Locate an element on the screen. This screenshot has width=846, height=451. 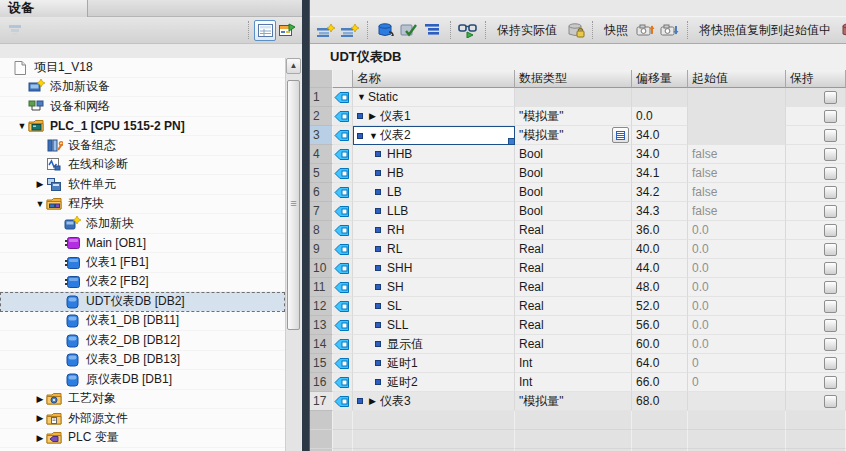
header-startvalue: 起始值 is located at coordinates (737, 79).